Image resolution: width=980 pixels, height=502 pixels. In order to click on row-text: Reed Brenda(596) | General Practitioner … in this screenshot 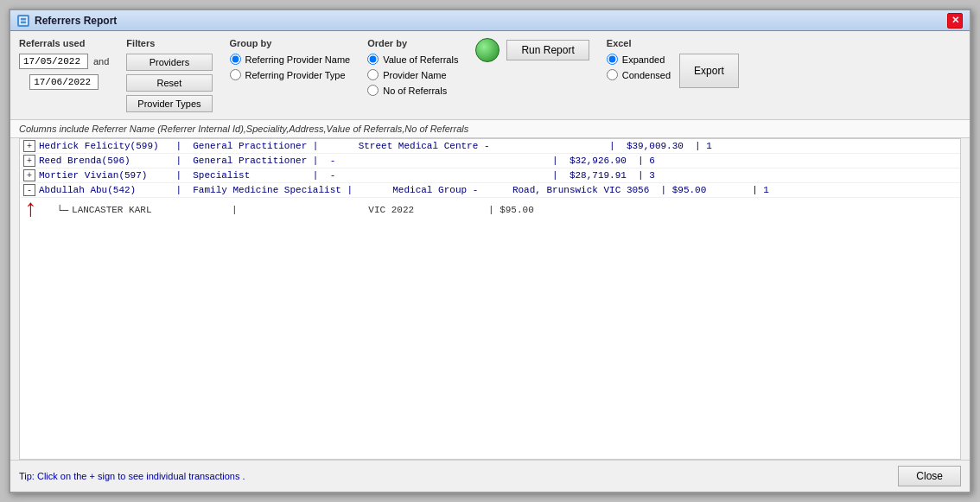, I will do `click(498, 161)`.